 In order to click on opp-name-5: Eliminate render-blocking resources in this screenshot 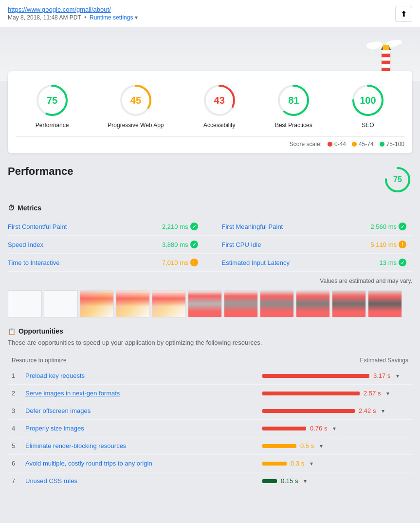, I will do `click(144, 446)`.